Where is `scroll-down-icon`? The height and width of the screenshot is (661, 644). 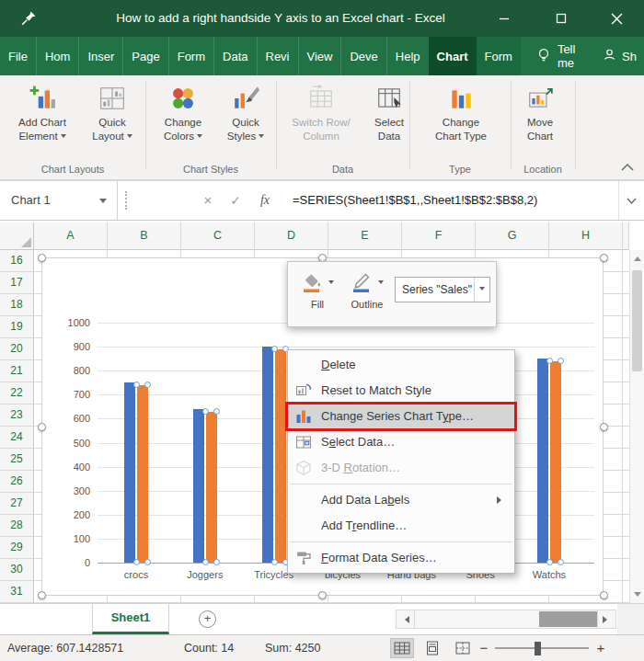 scroll-down-icon is located at coordinates (637, 596).